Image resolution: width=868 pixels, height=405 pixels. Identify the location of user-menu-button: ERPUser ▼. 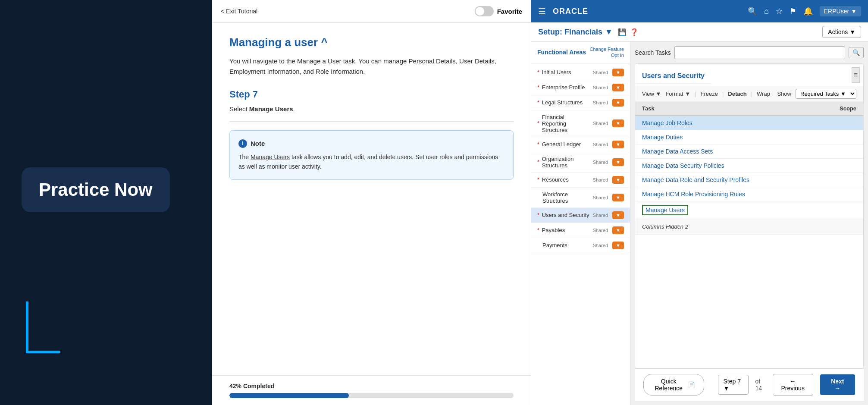
(840, 11).